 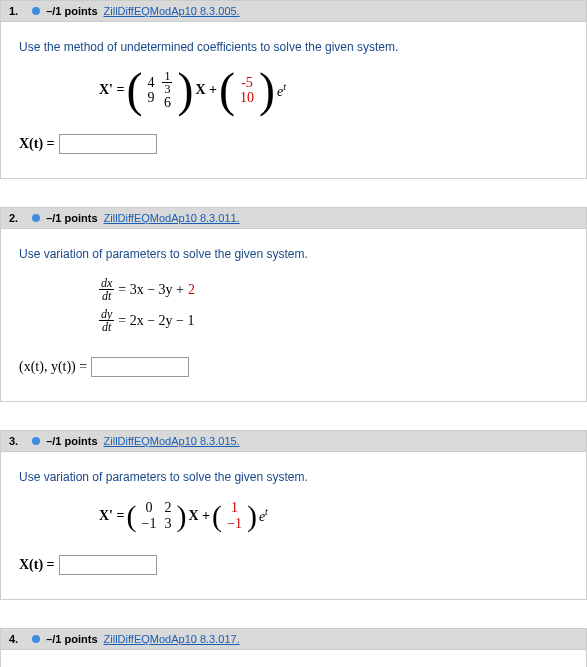 I want to click on vector-cell: 1, so click(x=234, y=508).